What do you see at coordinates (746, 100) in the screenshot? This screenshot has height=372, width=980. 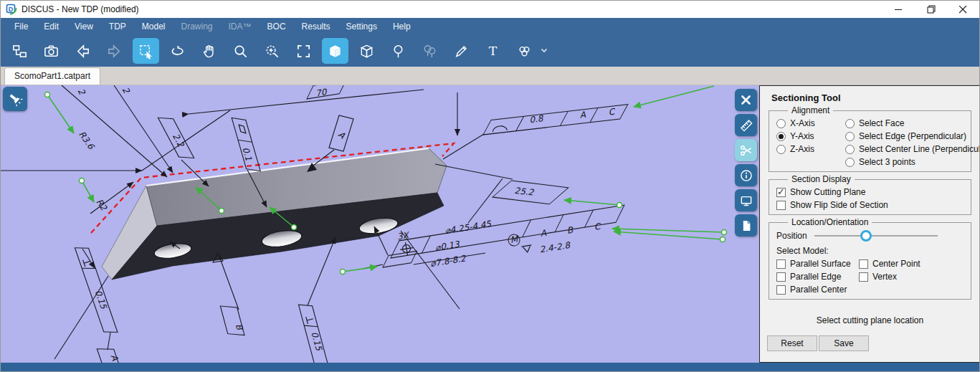 I see `close-panel-button` at bounding box center [746, 100].